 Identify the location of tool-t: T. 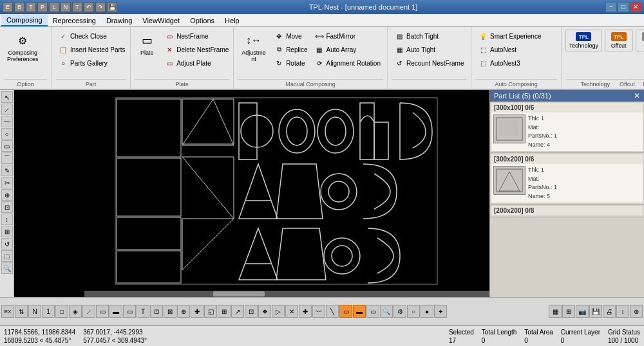
(143, 311).